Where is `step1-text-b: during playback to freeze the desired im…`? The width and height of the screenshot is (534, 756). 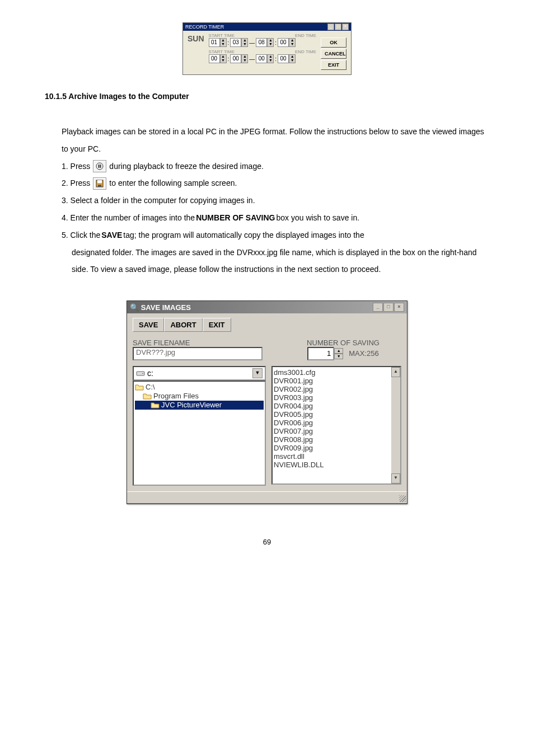 step1-text-b: during playback to freeze the desired im… is located at coordinates (186, 167).